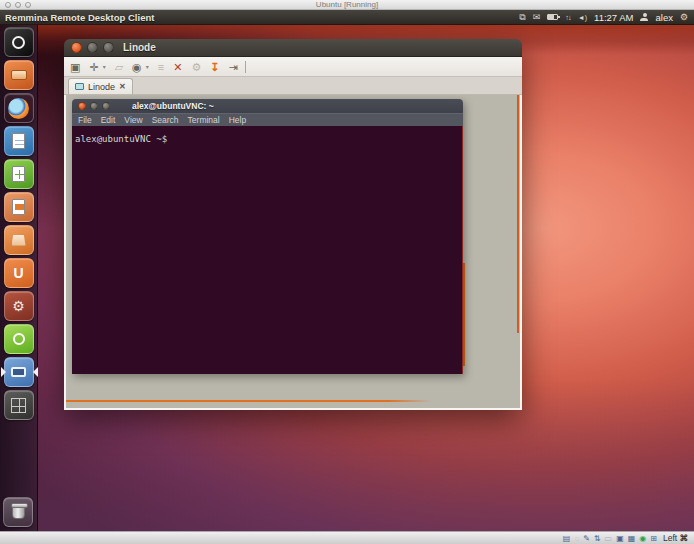 This screenshot has width=694, height=544. Describe the element at coordinates (19, 273) in the screenshot. I see `ubuntu-one-icon: U` at that location.